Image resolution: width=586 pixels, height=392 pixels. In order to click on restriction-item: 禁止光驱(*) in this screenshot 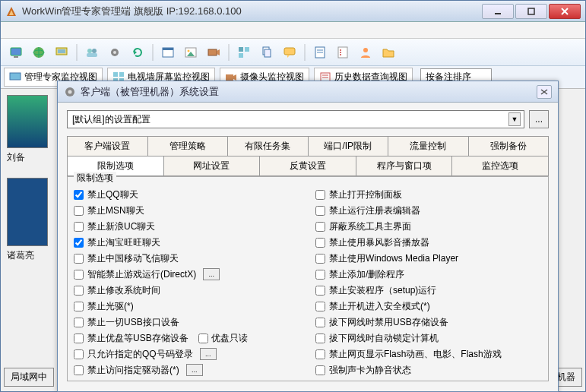, I will do `click(187, 306)`.